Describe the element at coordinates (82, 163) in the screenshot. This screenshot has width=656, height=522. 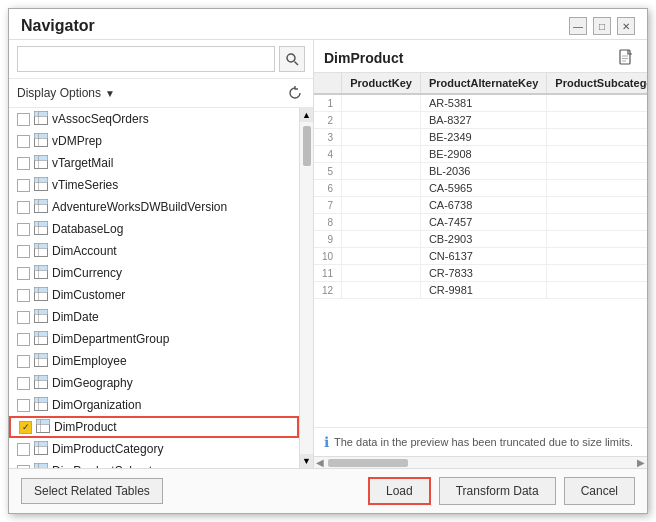
I see `tree-item-label: vTargetMail` at that location.